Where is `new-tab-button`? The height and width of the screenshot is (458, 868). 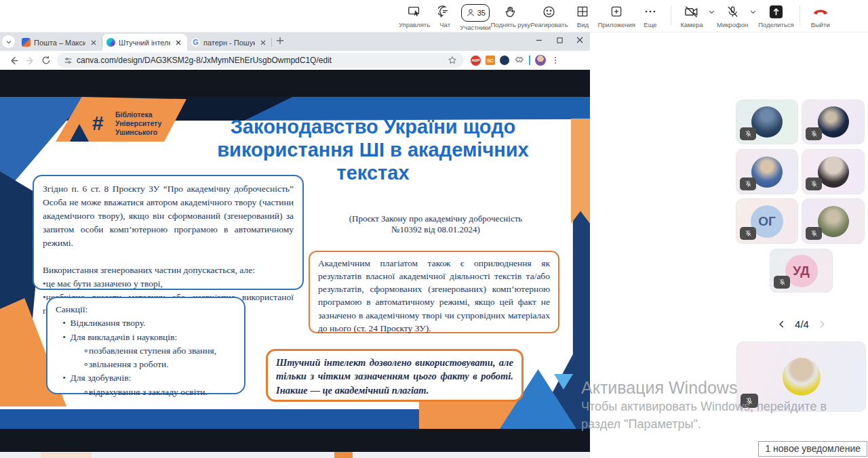
new-tab-button is located at coordinates (280, 41).